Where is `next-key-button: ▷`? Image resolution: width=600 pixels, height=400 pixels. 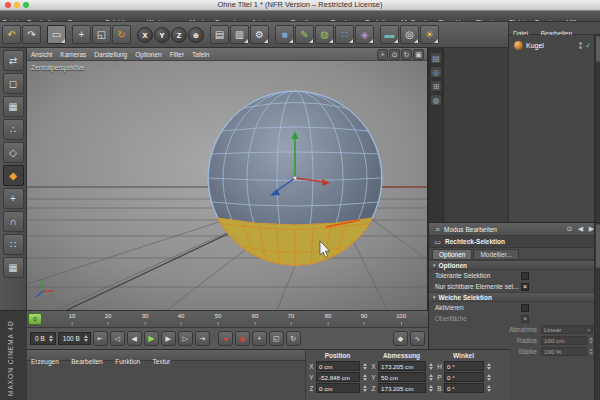 next-key-button: ▷ is located at coordinates (186, 338).